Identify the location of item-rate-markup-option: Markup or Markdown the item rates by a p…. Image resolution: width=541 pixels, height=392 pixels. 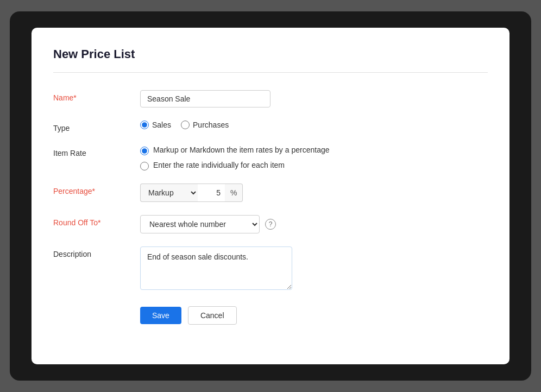
(314, 150).